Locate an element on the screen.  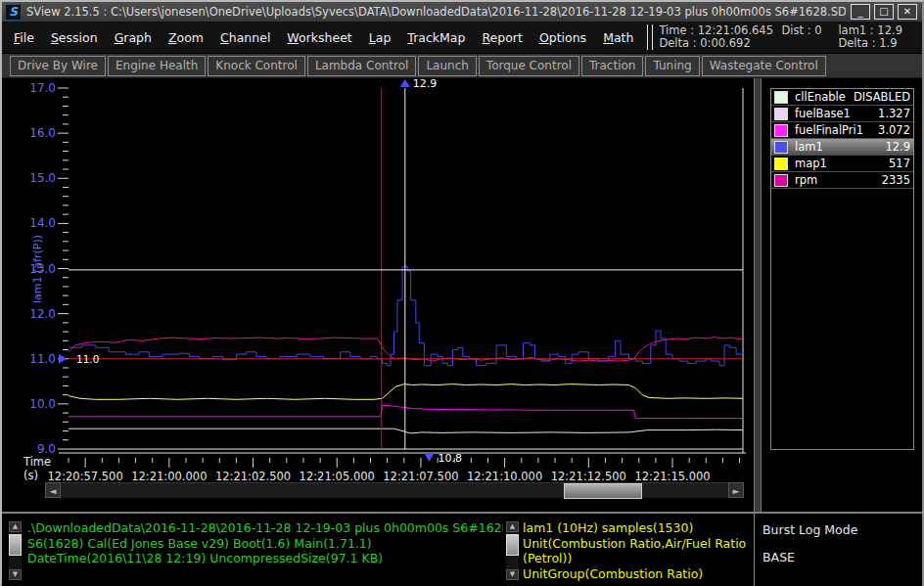
tab-drive-by-wire: Drive By Wire is located at coordinates (58, 67).